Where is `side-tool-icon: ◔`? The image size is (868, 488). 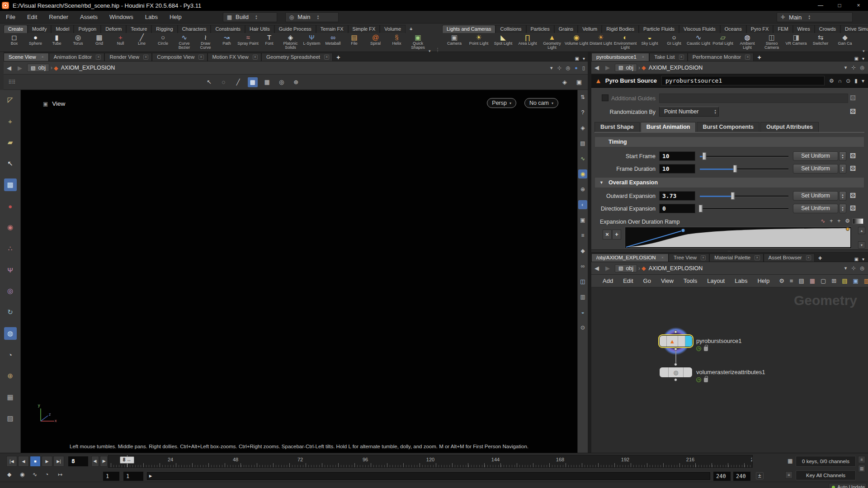
side-tool-icon: ◔ is located at coordinates (10, 355).